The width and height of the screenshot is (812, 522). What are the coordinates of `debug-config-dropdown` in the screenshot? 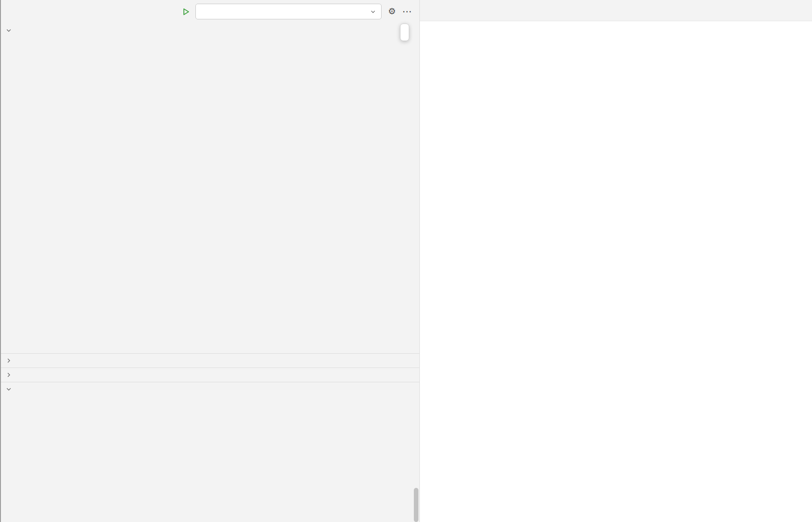 It's located at (288, 12).